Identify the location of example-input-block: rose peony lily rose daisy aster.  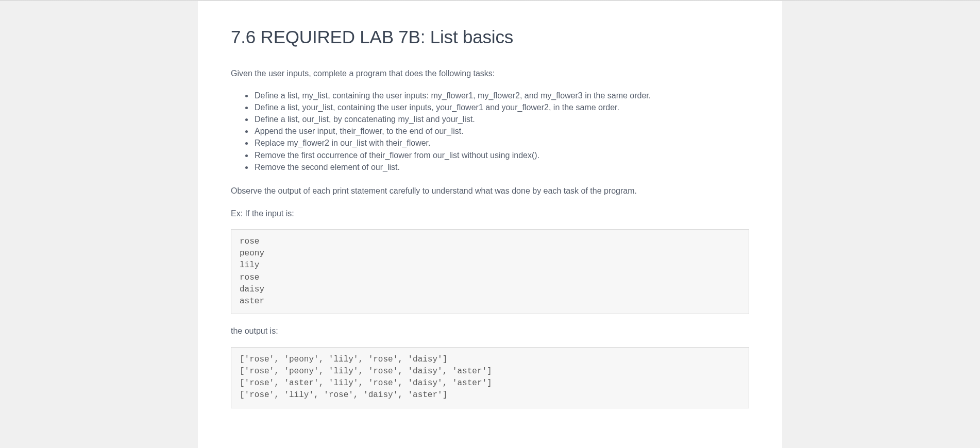
(490, 272).